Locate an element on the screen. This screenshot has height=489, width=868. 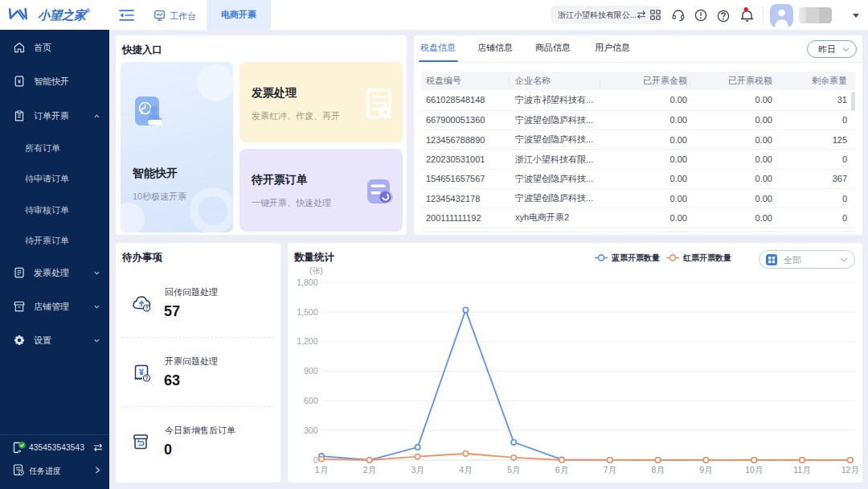
svg-text: 蓝票开票数量 is located at coordinates (635, 257).